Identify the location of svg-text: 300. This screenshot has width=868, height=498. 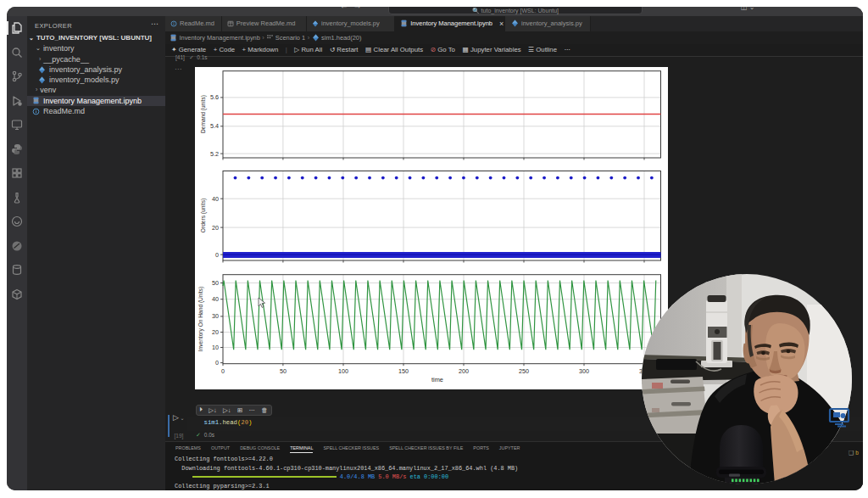
(584, 370).